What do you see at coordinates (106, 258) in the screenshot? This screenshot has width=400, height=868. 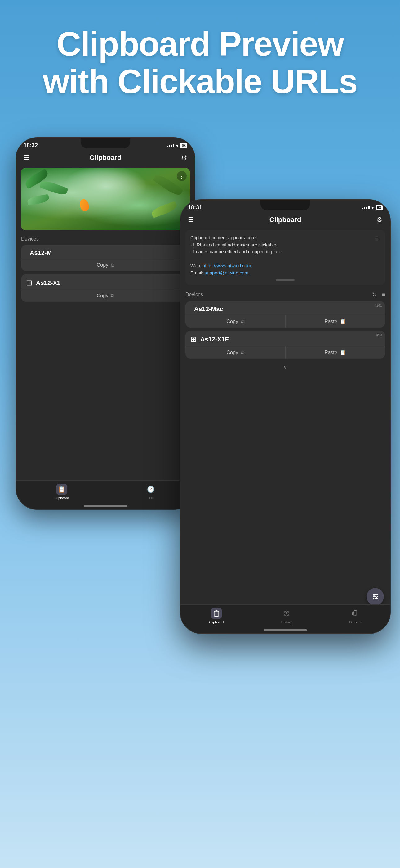 I see `device-card-1-back: As12-M Copy ⧉` at bounding box center [106, 258].